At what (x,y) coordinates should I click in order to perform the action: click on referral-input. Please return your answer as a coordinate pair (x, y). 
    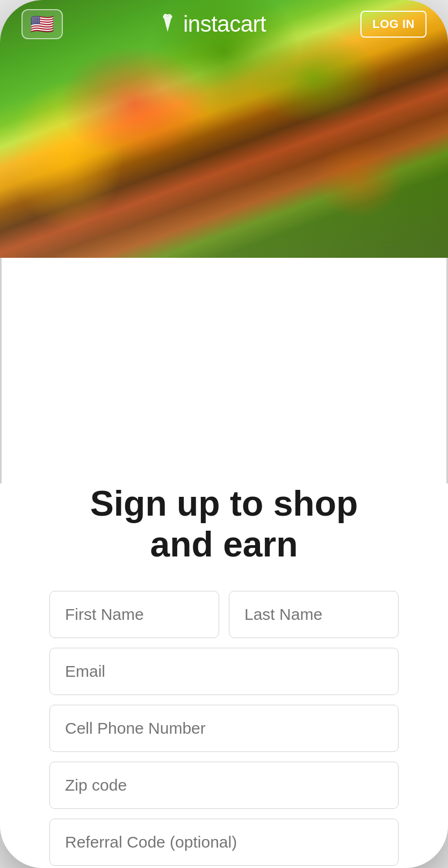
    Looking at the image, I should click on (224, 842).